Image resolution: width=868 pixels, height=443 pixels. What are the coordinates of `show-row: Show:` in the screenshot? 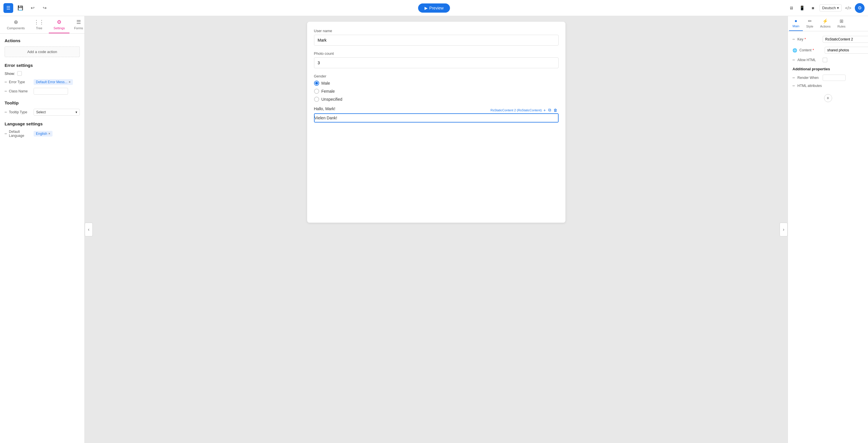 It's located at (42, 73).